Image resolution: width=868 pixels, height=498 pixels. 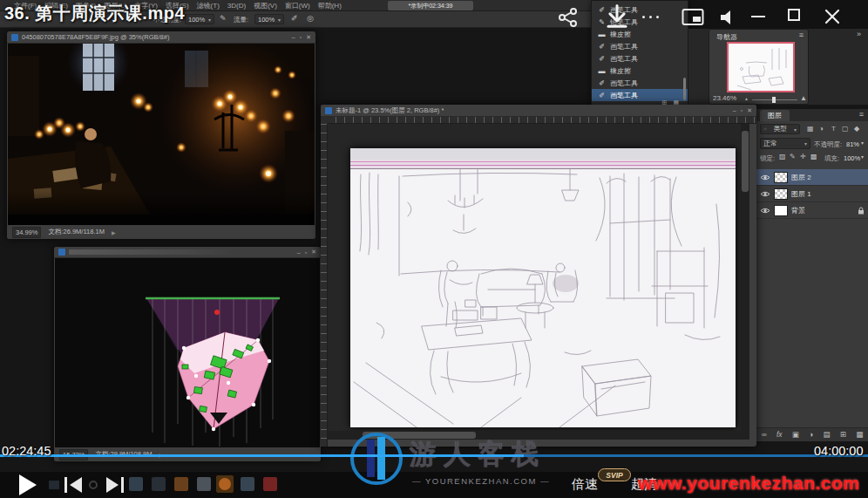 I want to click on link-layers-icon: ∞, so click(x=764, y=434).